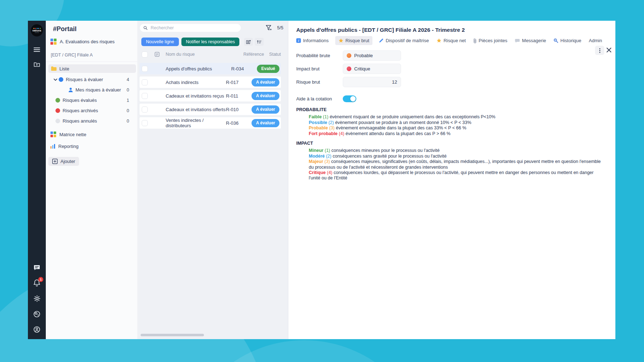 This screenshot has height=362, width=644. Describe the element at coordinates (37, 268) in the screenshot. I see `chat-icon` at that location.